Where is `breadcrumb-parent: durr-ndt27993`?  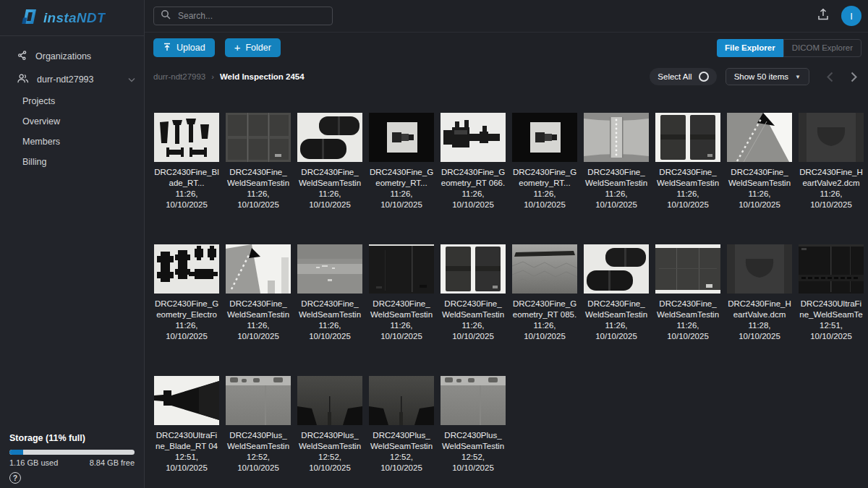 breadcrumb-parent: durr-ndt27993 is located at coordinates (179, 77).